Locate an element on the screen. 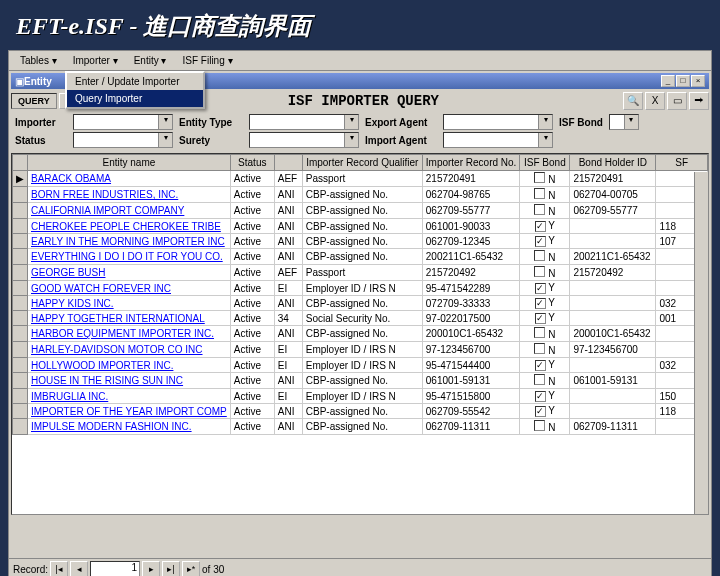  entity-type-select: ▾ is located at coordinates (304, 122).